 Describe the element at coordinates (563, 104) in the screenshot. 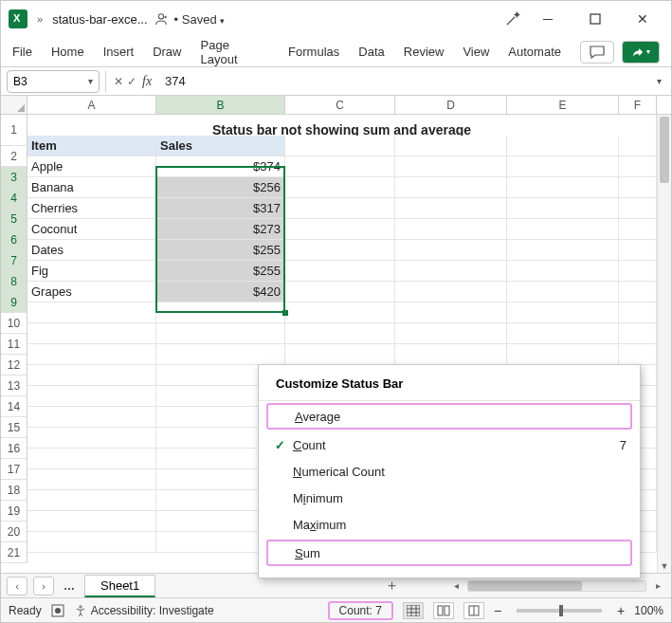

I see `col-header-E: E` at that location.